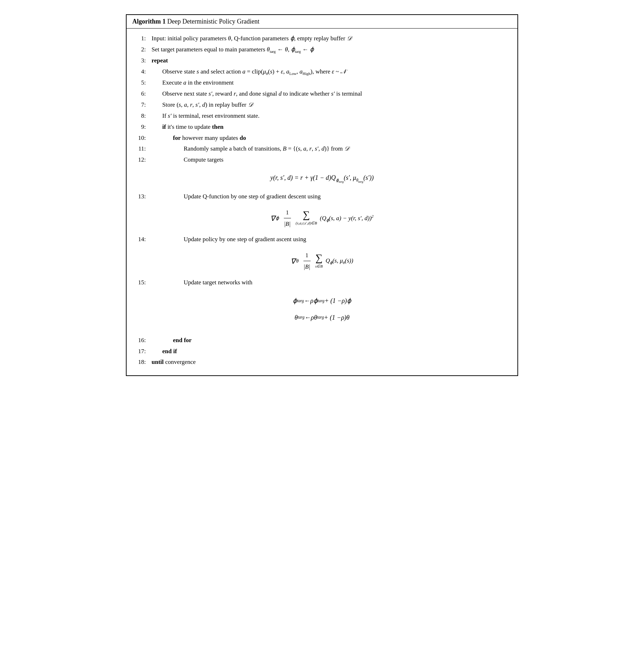  Describe the element at coordinates (143, 283) in the screenshot. I see `line-number-15: 15:` at that location.